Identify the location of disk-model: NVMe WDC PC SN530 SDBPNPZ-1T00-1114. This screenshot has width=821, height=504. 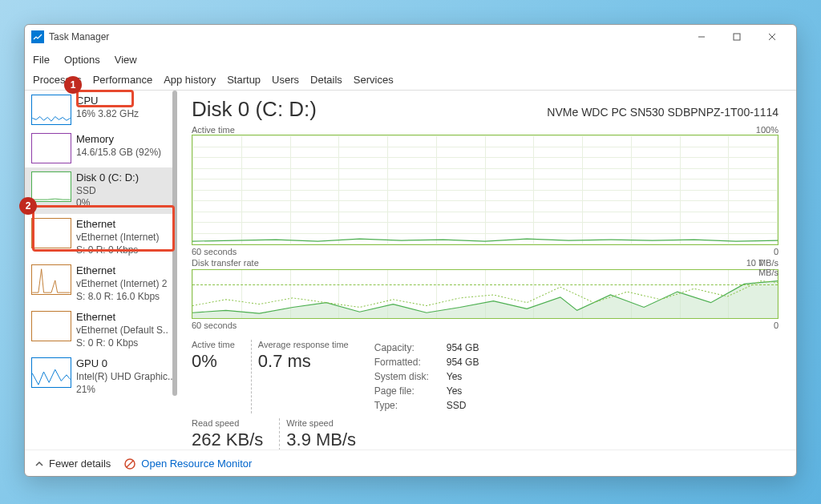
(662, 112).